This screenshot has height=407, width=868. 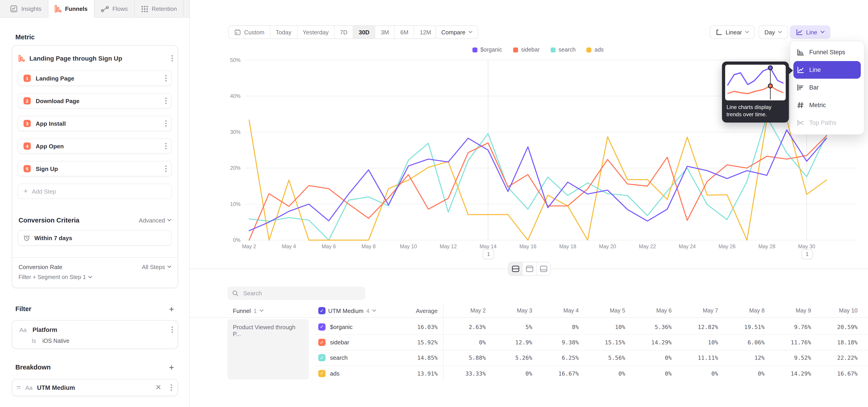 I want to click on funnel-step-row: 1Landing Page, so click(x=95, y=78).